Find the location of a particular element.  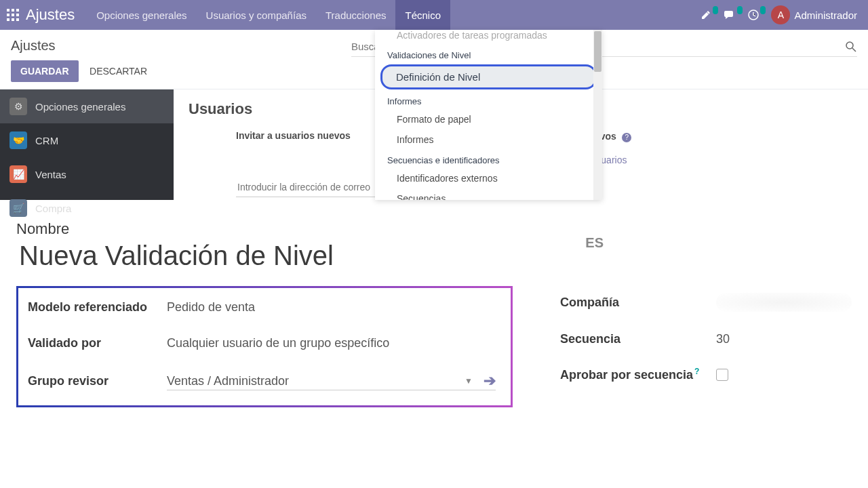

sidebar-item-crm: 🤝 CRM is located at coordinates (87, 140).